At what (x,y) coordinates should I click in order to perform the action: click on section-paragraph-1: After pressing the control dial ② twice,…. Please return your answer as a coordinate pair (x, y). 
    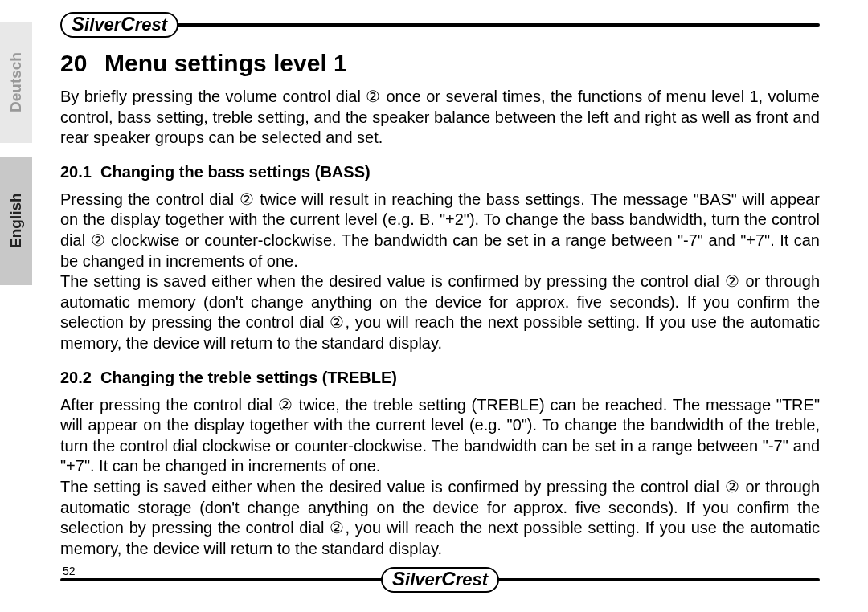
    Looking at the image, I should click on (440, 436).